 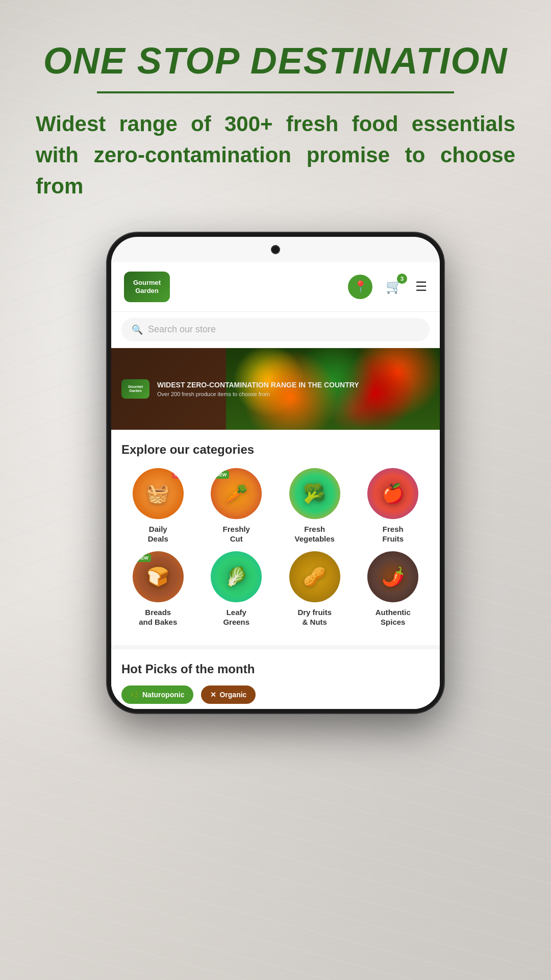 I want to click on hot-picks-badges: 🌿 Naturoponic ✕ Organic, so click(x=276, y=695).